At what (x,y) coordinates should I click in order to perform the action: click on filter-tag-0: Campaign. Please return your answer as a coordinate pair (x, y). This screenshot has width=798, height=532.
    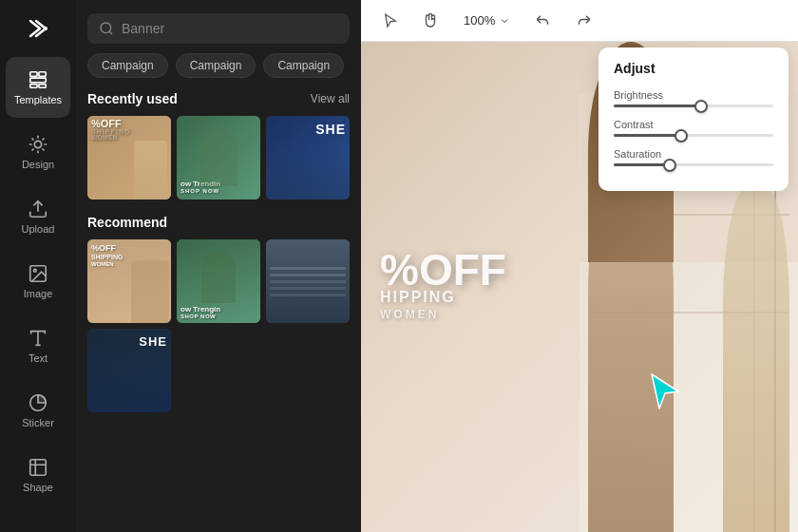
    Looking at the image, I should click on (127, 66).